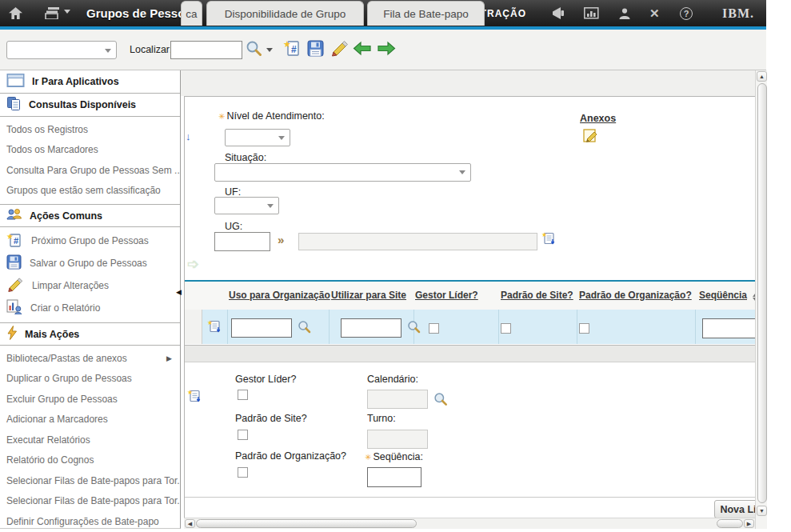  Describe the element at coordinates (246, 158) in the screenshot. I see `situacao-label: Situação:` at that location.